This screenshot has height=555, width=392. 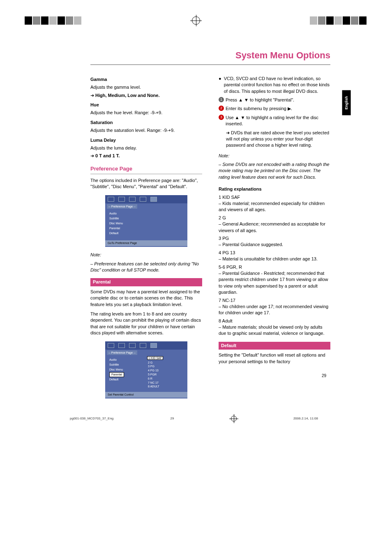 I want to click on ratings-heading: Rating explanations, so click(x=274, y=189).